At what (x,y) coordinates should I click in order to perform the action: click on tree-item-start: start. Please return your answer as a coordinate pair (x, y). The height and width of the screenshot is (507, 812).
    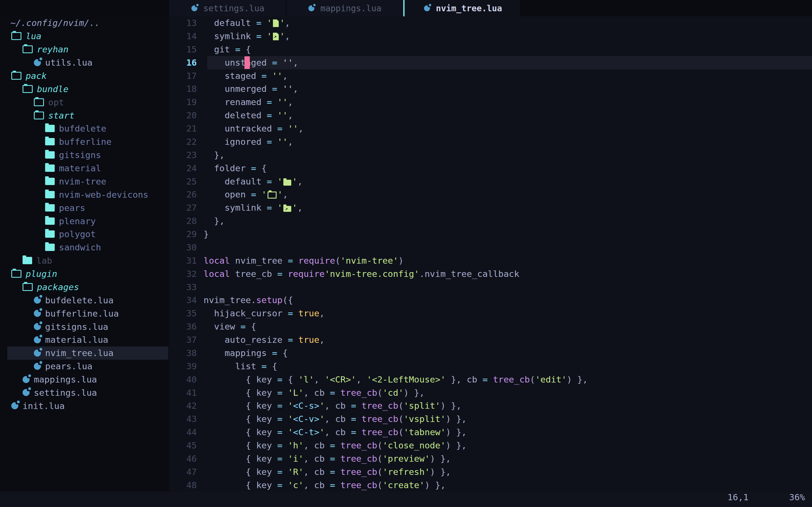
    Looking at the image, I should click on (85, 115).